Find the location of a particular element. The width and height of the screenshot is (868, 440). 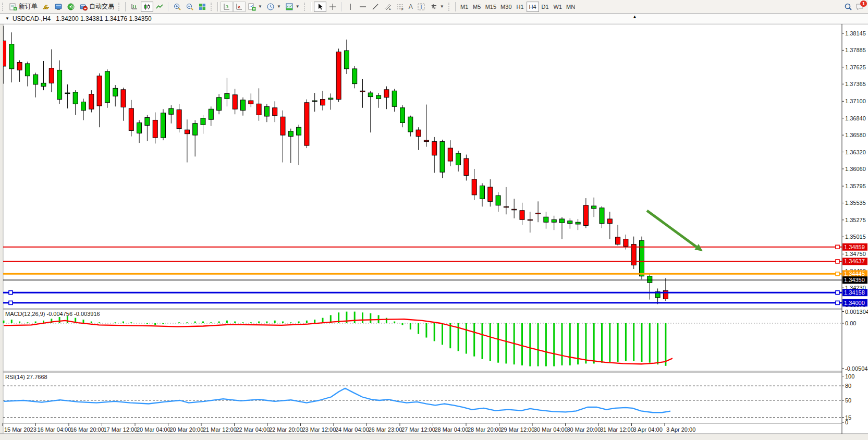

zoom-in-button is located at coordinates (177, 7).